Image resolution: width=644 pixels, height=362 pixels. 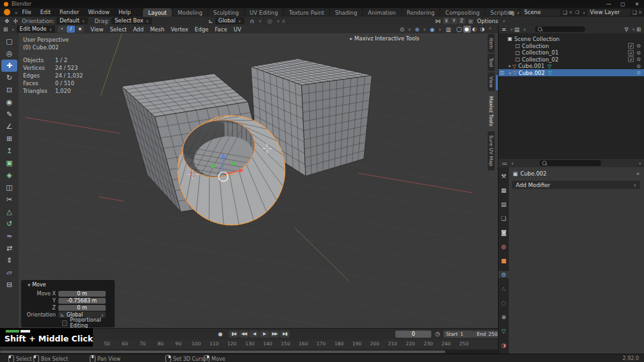 What do you see at coordinates (99, 12) in the screenshot?
I see `menu-window: Window` at bounding box center [99, 12].